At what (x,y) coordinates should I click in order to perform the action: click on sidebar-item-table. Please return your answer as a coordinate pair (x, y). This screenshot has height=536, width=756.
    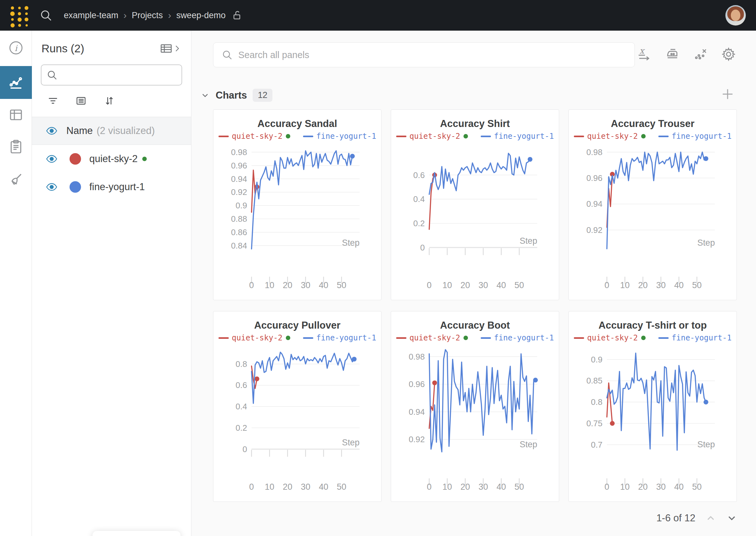
    Looking at the image, I should click on (16, 115).